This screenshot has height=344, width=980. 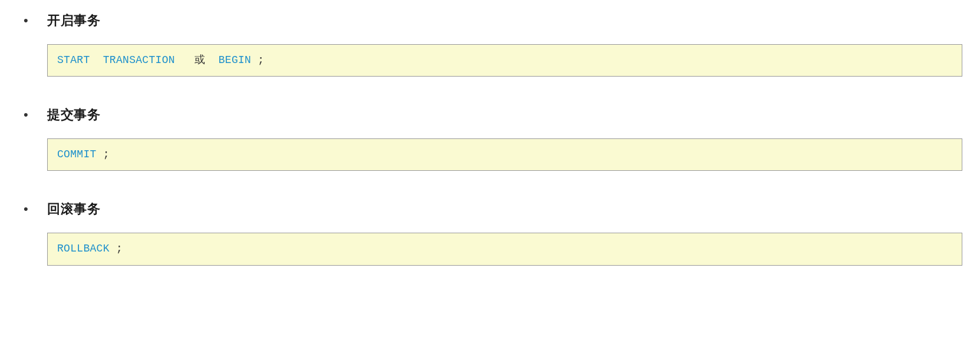 I want to click on sql-keyword: BEGIN, so click(x=235, y=60).